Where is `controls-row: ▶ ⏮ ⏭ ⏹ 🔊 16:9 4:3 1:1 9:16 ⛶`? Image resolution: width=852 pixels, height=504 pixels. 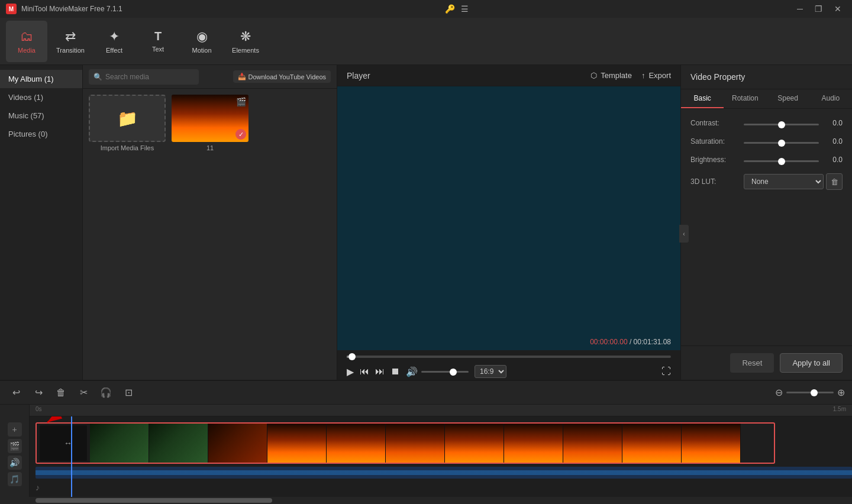
controls-row: ▶ ⏮ ⏭ ⏹ 🔊 16:9 4:3 1:1 9:16 ⛶ is located at coordinates (509, 371).